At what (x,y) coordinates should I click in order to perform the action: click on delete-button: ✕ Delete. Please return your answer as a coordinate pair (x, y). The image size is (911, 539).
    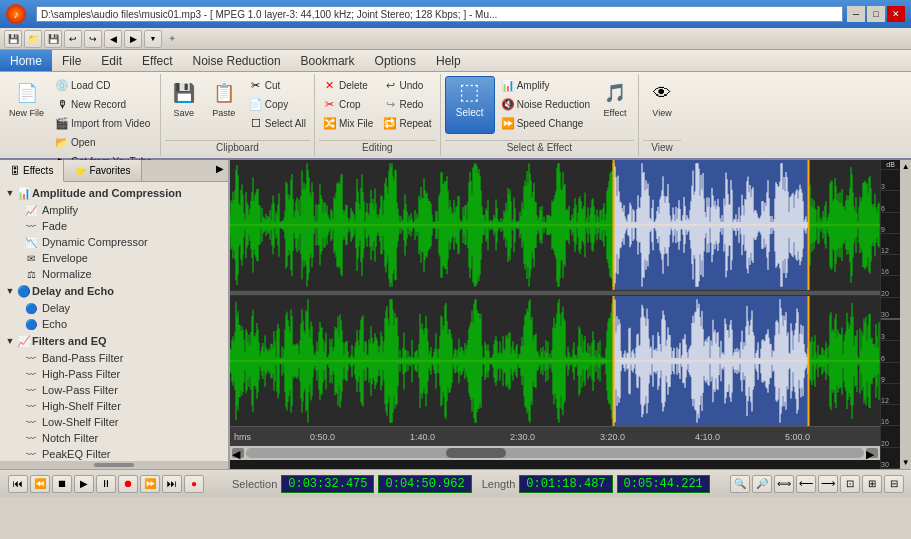
    Looking at the image, I should click on (348, 85).